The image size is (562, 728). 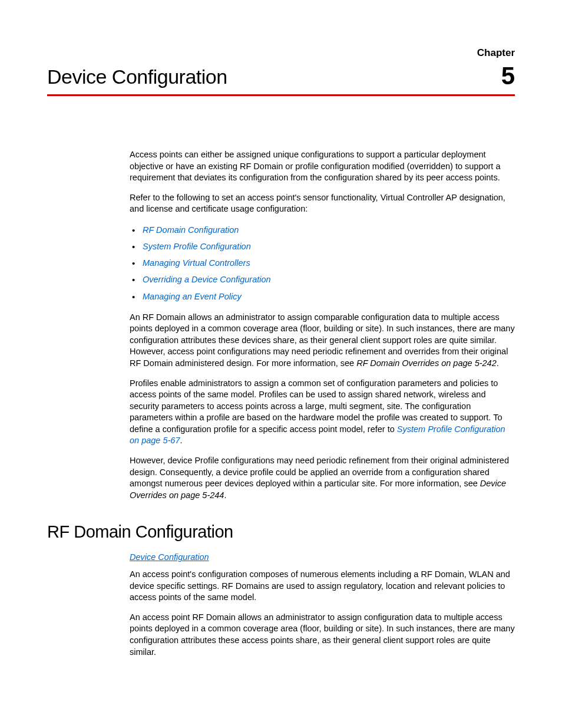 I want to click on list-item: Managing an Event Policy, so click(x=329, y=297).